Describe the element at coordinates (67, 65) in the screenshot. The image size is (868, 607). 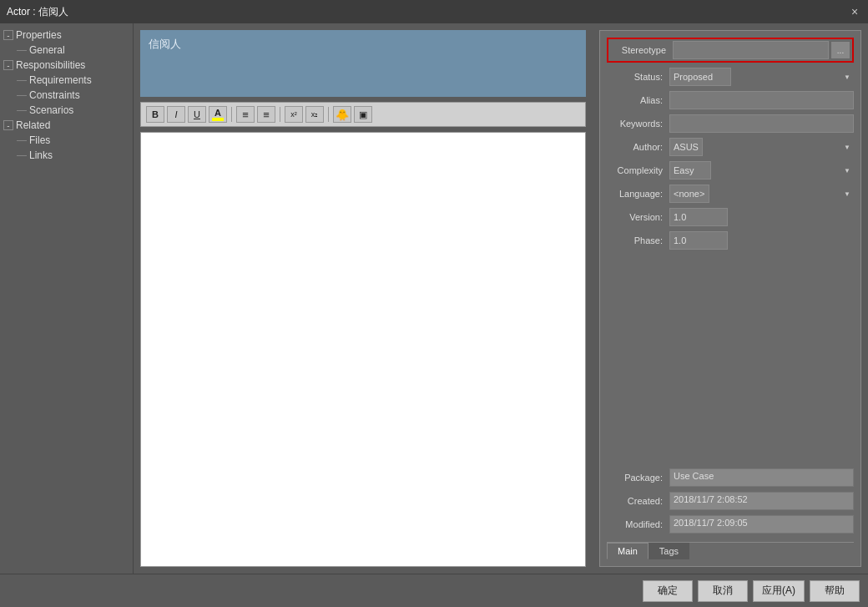
I see `sidebar-item-responsibilities: - Responsibilities` at that location.